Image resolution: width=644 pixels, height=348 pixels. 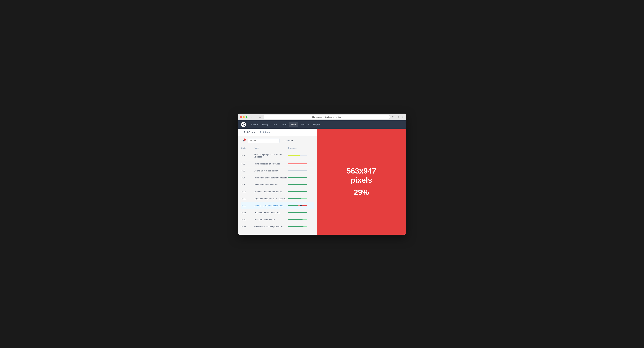 What do you see at coordinates (248, 226) in the screenshot?
I see `cell-code: TC88` at bounding box center [248, 226].